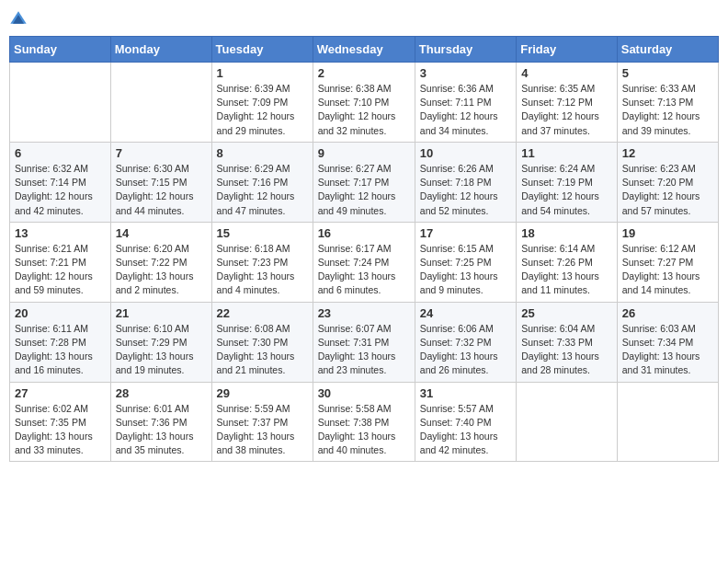  Describe the element at coordinates (263, 110) in the screenshot. I see `day-info: Sunrise: 6:39 AM Sunset: 7:09 PM Dayligh…` at that location.